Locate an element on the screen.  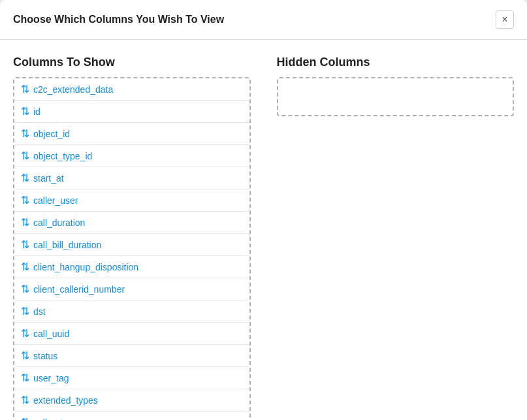
column-name: dst is located at coordinates (39, 312).